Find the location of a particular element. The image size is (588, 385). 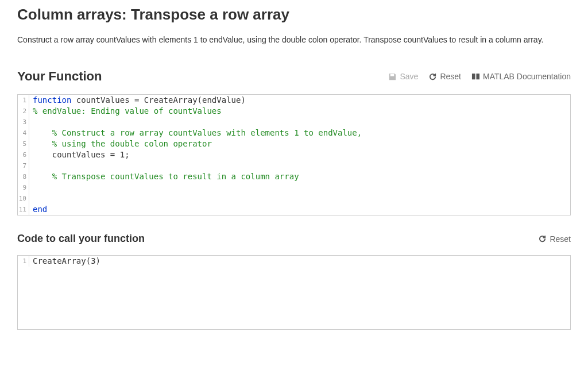

code-row: 6 countValues = 1; is located at coordinates (294, 155).